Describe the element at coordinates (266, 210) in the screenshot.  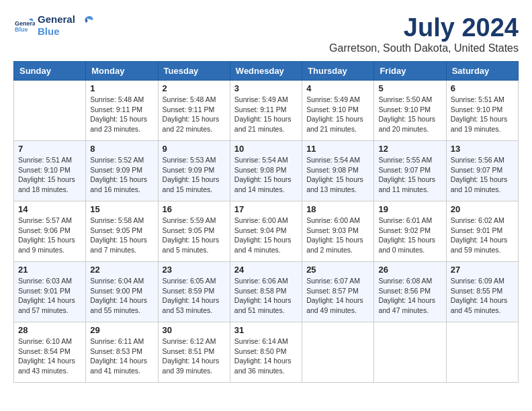
I see `day-number: 17` at that location.